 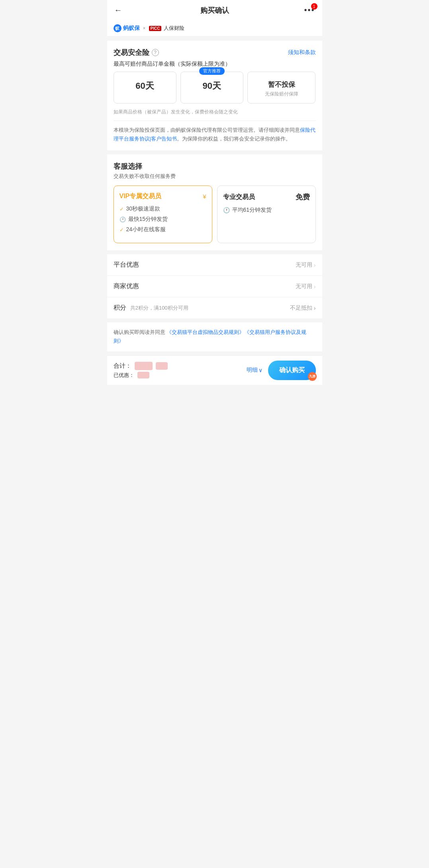 What do you see at coordinates (131, 28) in the screenshot?
I see `ant-label: 蚂蚁保` at bounding box center [131, 28].